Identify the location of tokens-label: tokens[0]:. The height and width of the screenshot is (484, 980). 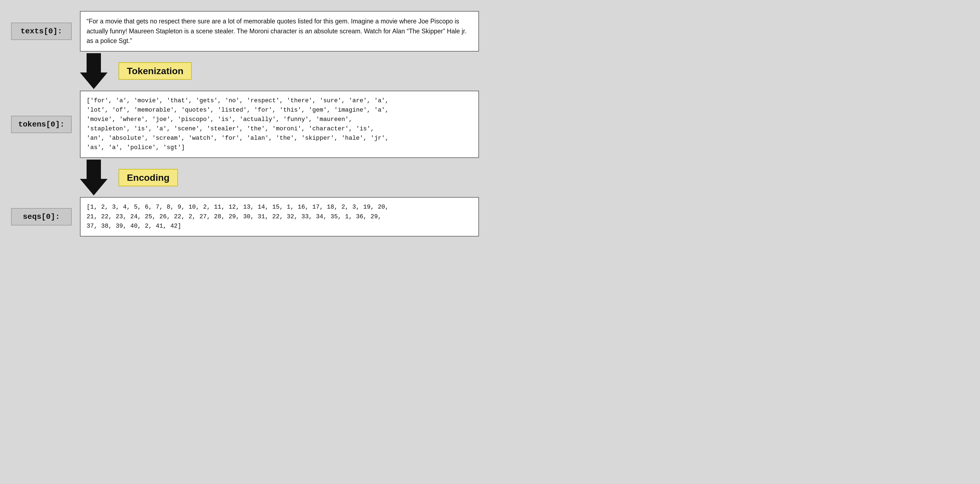
(41, 124).